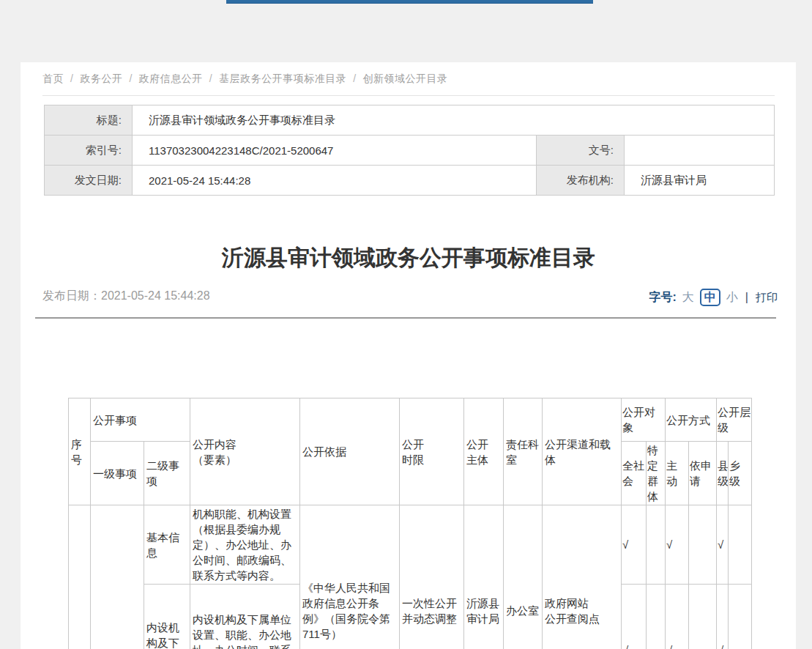 The image size is (812, 649). I want to click on meta-agency-label: 发布机构:, so click(581, 180).